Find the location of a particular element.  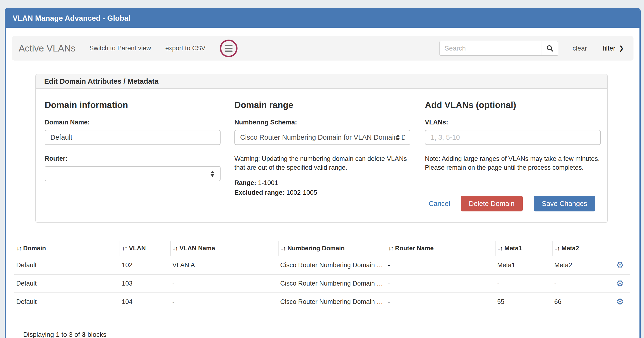

table-footer: Displaying 1 to 3 of 3 blocks is located at coordinates (332, 335).